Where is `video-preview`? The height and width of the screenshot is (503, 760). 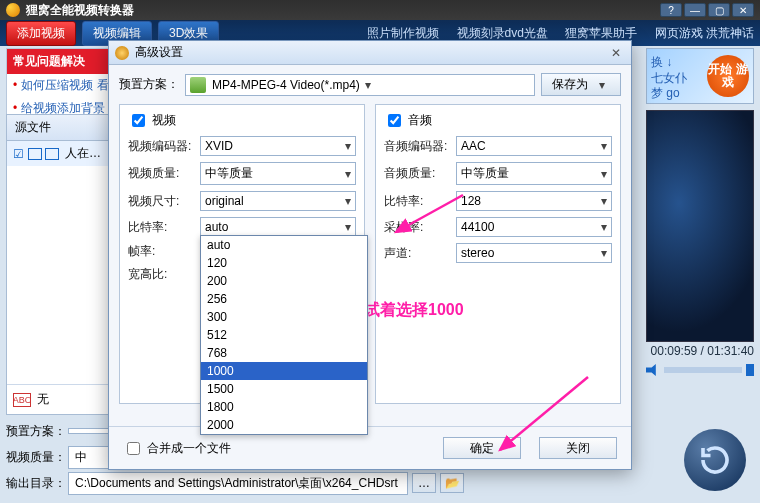
video-preview is located at coordinates (700, 226).